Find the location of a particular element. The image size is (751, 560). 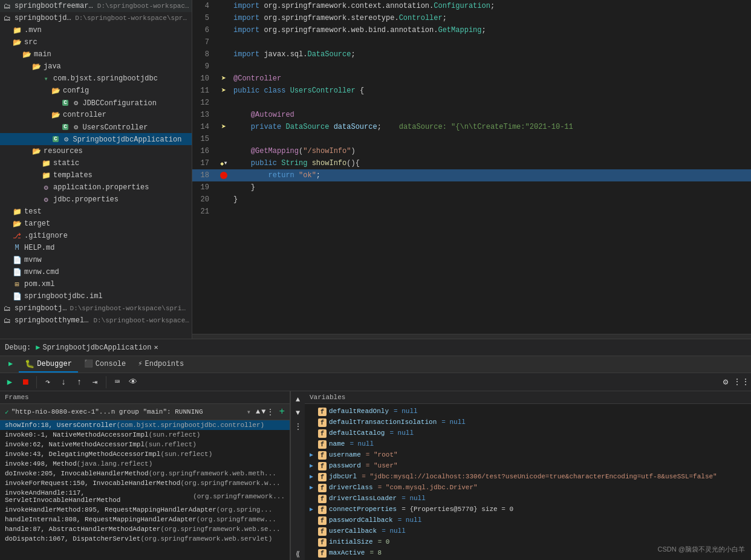

debug-fold-icon: ▾ is located at coordinates (225, 163).